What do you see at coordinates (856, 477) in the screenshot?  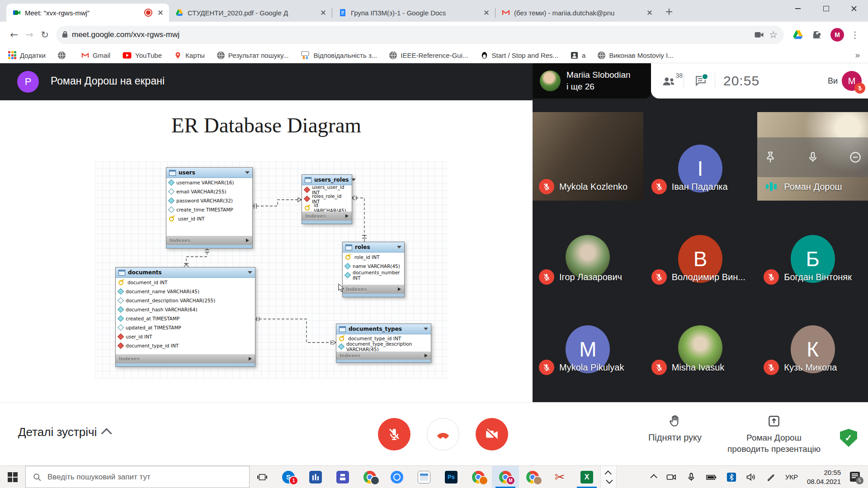 I see `notification-center-button: 5` at bounding box center [856, 477].